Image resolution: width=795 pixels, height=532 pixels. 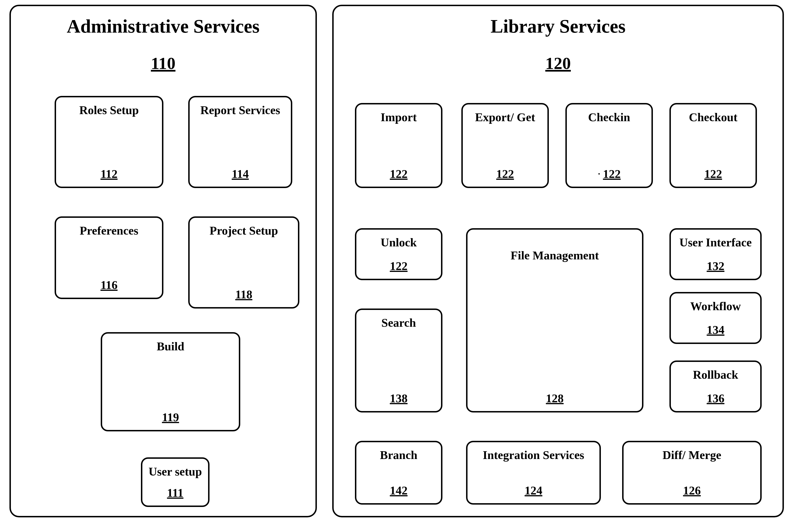 I want to click on preferences-box: Preferences 116, so click(x=109, y=258).